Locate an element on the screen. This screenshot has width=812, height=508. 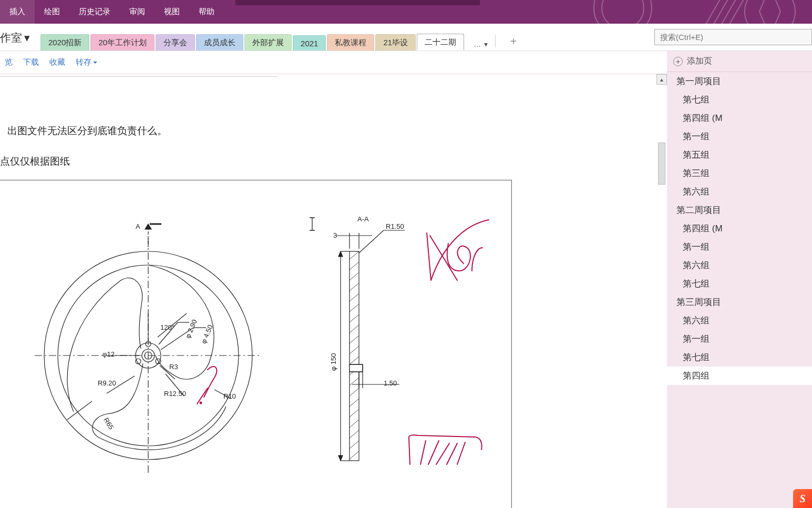
ribbon-review: 审阅 is located at coordinates (137, 12).